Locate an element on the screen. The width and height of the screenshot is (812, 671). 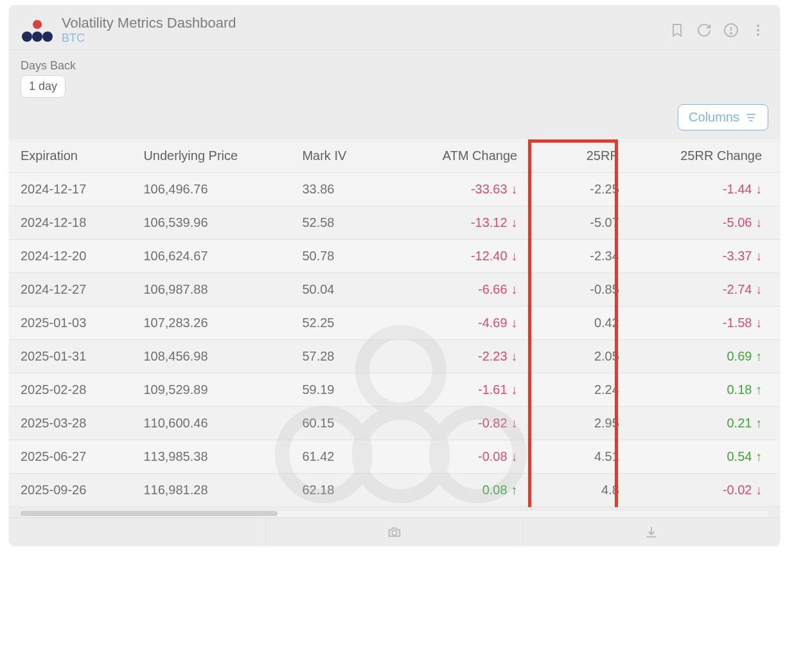
cell: 2025-03-28 is located at coordinates (71, 424).